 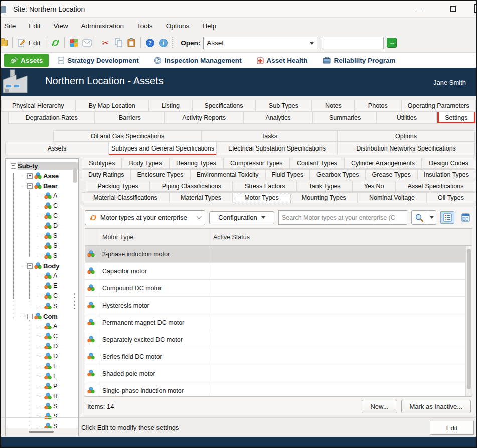 I want to click on tab-degradation-rates: Degradation Rates, so click(x=51, y=118).